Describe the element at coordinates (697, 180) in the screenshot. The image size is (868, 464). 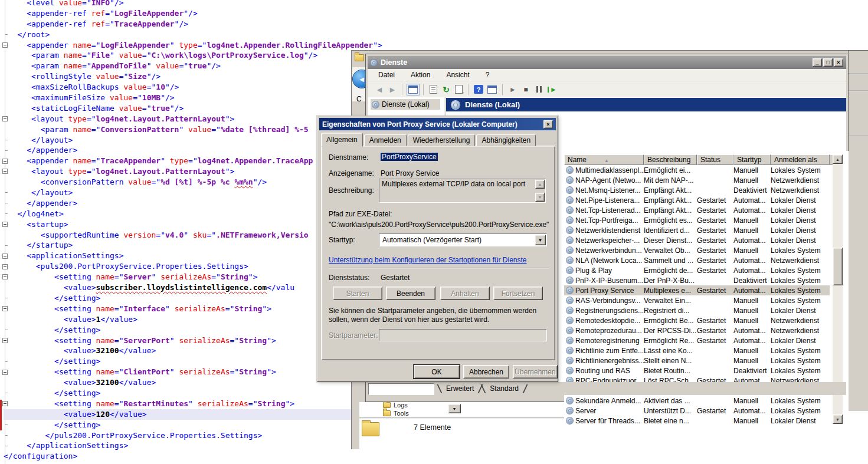
I see `table-row: NAP-Agent (Netwo...Mit dem NAP-...Manuel…` at that location.